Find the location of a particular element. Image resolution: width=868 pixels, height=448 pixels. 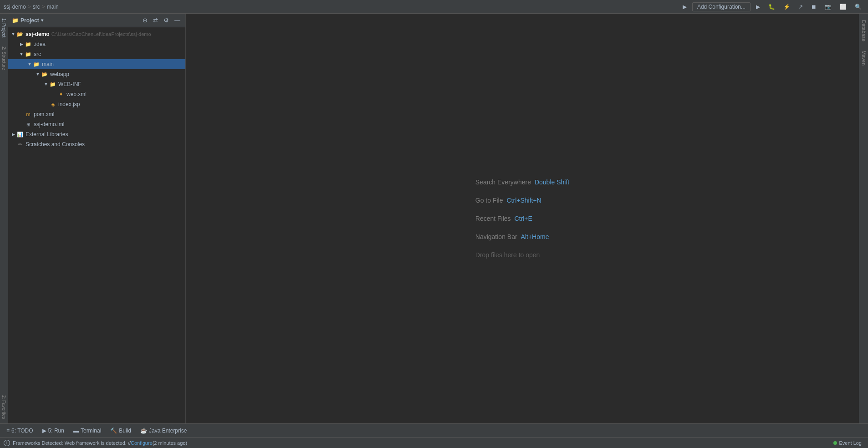

settings-icon: ⚙ is located at coordinates (166, 20).